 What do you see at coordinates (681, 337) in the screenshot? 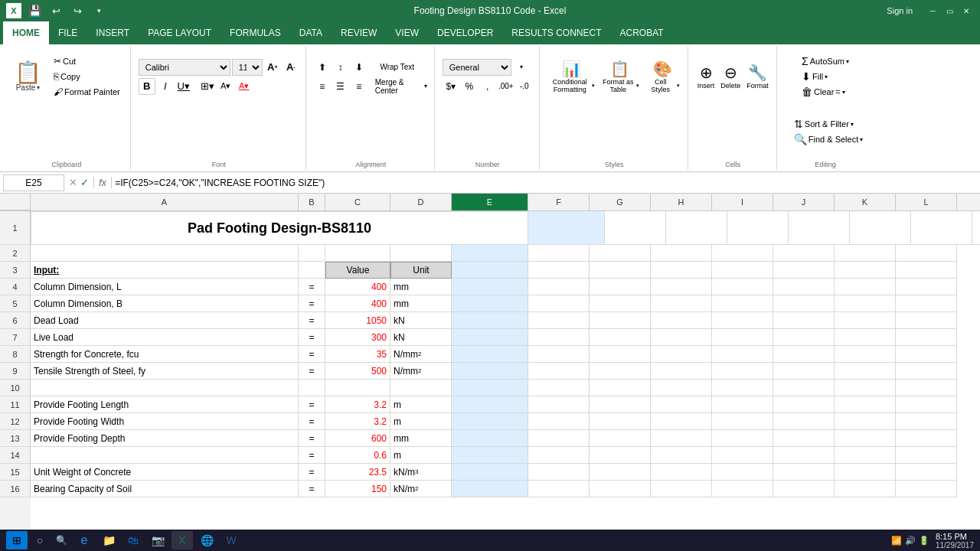
I see `cell-7-h` at bounding box center [681, 337].